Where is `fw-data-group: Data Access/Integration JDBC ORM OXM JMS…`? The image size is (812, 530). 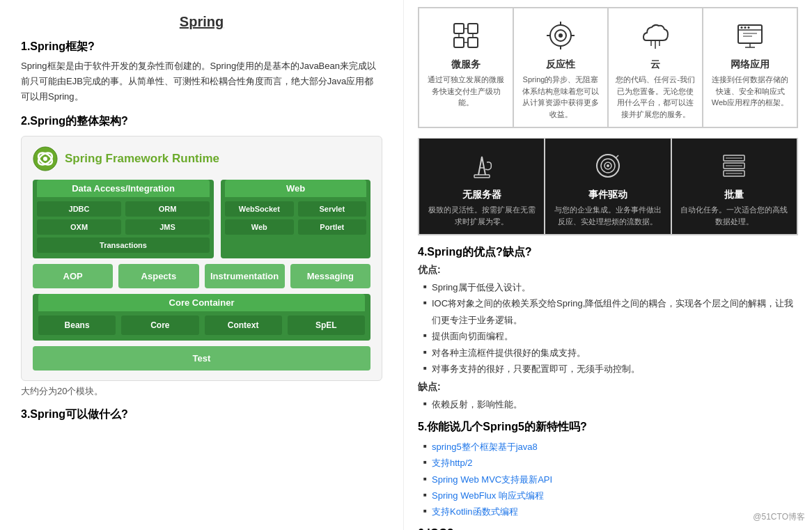 fw-data-group: Data Access/Integration JDBC ORM OXM JMS… is located at coordinates (123, 219).